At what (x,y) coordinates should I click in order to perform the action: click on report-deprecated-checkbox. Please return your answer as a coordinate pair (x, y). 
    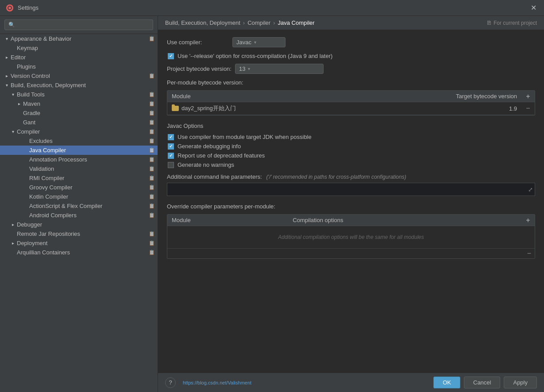
    Looking at the image, I should click on (171, 156).